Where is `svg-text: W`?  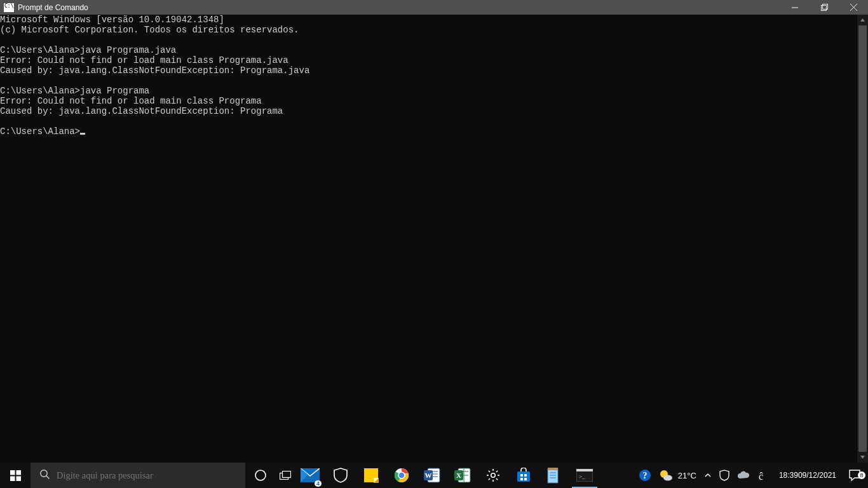 svg-text: W is located at coordinates (428, 475).